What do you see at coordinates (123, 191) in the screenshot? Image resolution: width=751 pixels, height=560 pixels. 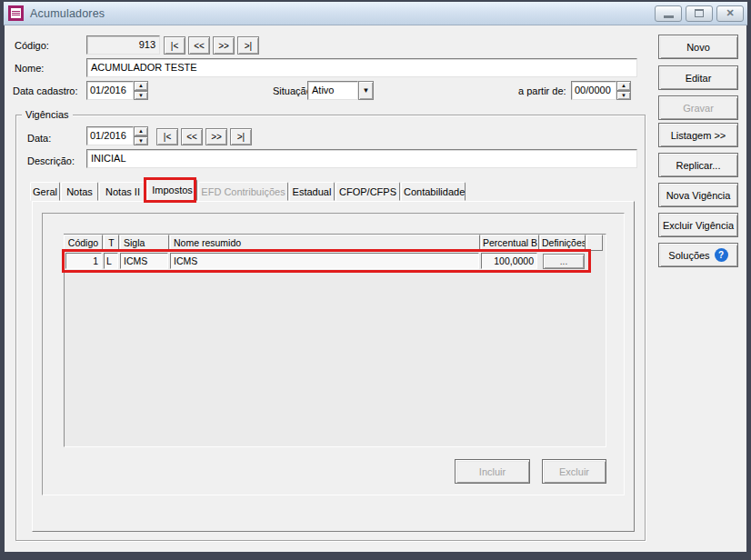 I see `tab-notas-ii: Notas II` at bounding box center [123, 191].